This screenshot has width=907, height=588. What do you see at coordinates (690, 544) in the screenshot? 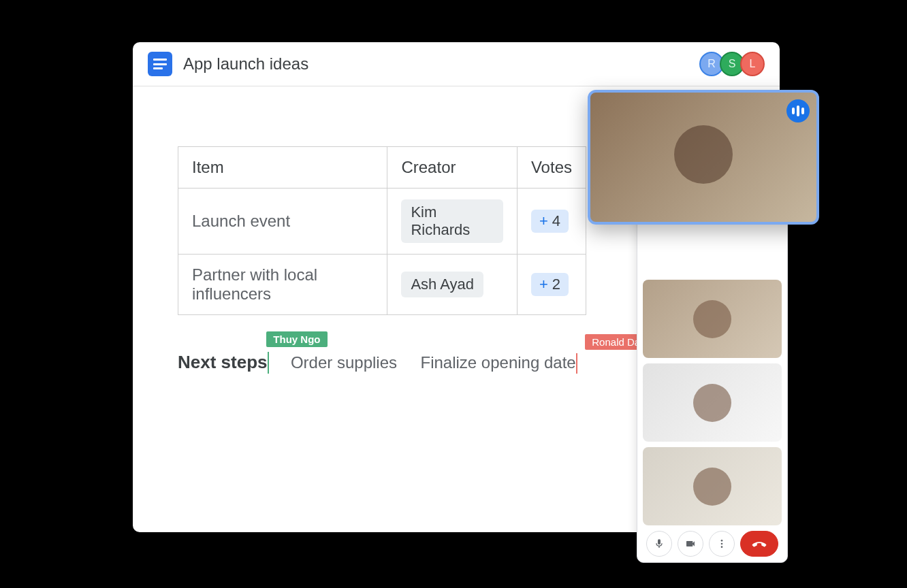
I see `camera-button` at bounding box center [690, 544].